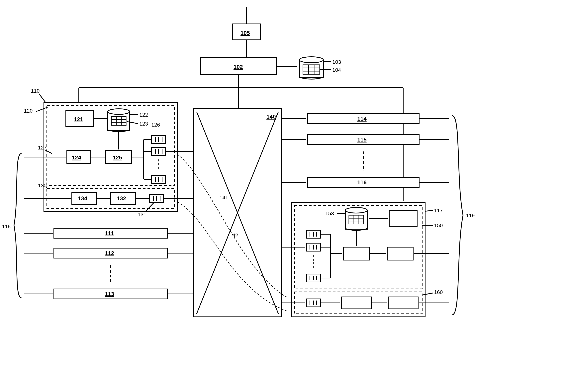  I want to click on block-105: 105, so click(245, 33).